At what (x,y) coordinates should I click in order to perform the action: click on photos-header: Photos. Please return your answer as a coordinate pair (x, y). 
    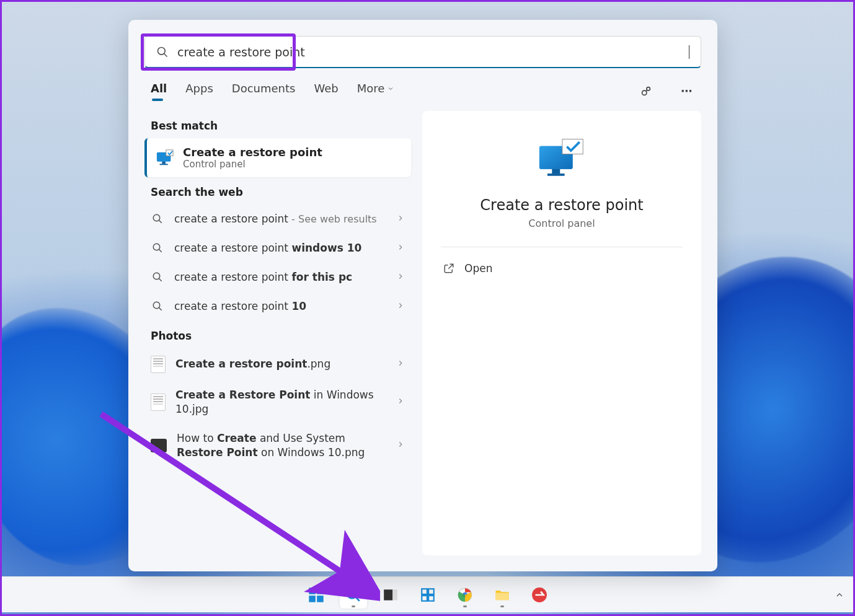
    Looking at the image, I should click on (278, 336).